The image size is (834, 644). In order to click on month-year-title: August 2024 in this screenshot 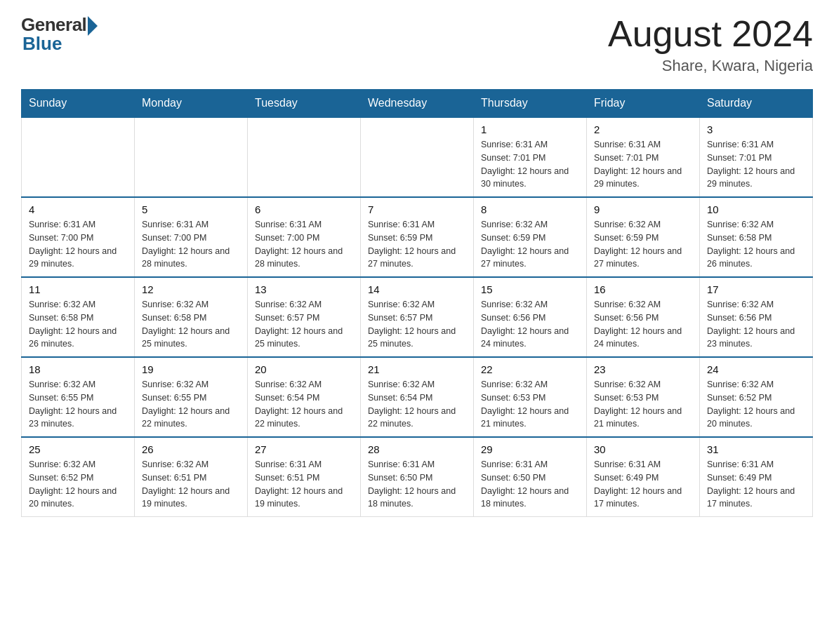, I will do `click(710, 34)`.